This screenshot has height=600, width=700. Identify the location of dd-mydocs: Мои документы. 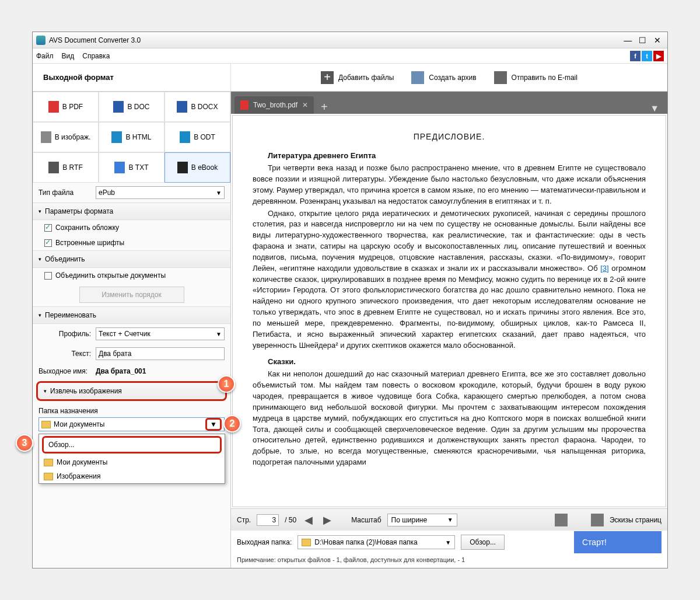
(132, 462).